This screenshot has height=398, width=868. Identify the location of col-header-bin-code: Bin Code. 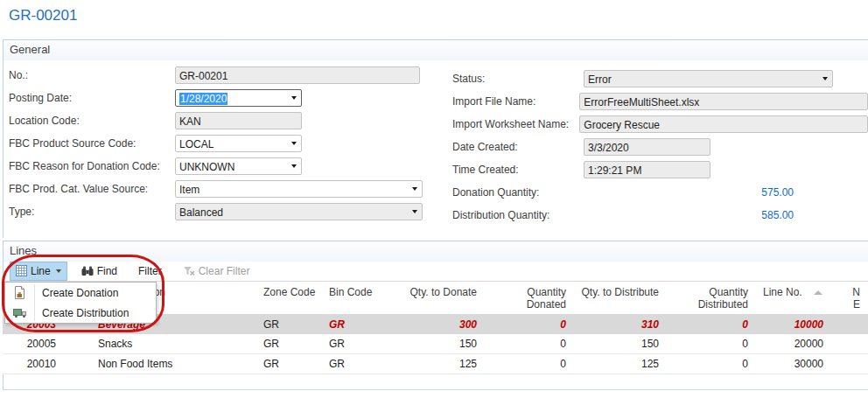
(357, 291).